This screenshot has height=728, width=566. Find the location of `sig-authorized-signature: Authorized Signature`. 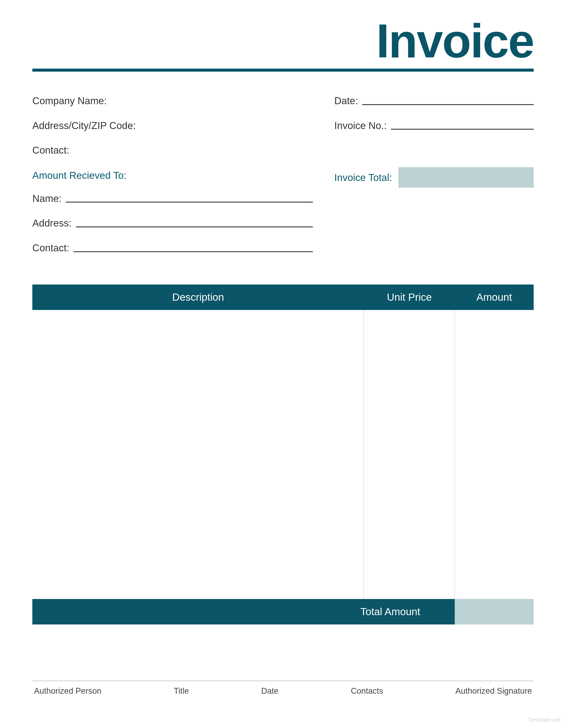

sig-authorized-signature: Authorized Signature is located at coordinates (494, 691).